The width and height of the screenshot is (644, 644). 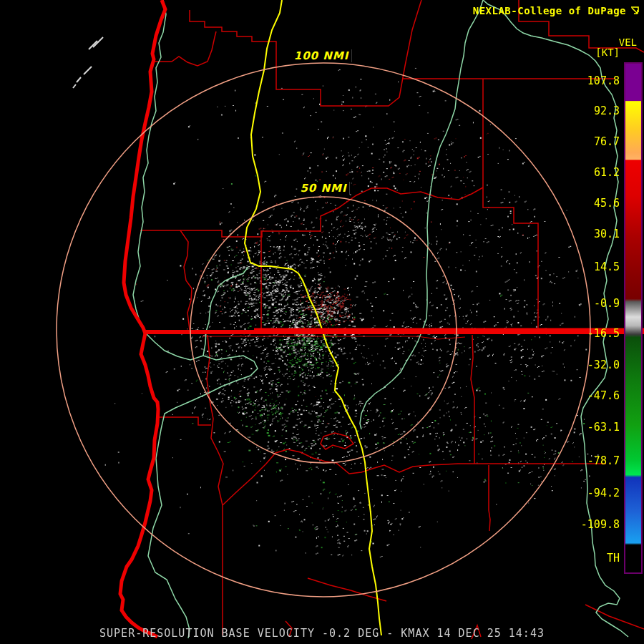 What do you see at coordinates (323, 188) in the screenshot?
I see `range-ring-label: 50 NMI` at bounding box center [323, 188].